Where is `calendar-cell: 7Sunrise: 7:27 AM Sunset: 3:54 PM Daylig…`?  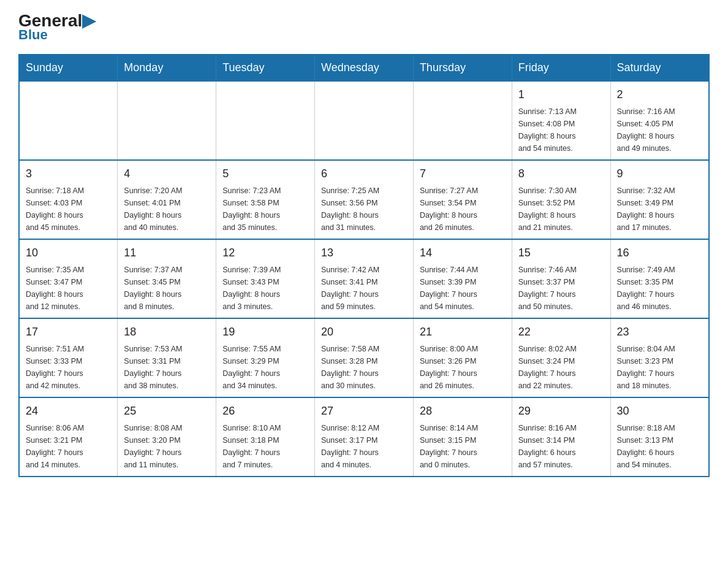
calendar-cell: 7Sunrise: 7:27 AM Sunset: 3:54 PM Daylig… is located at coordinates (462, 200).